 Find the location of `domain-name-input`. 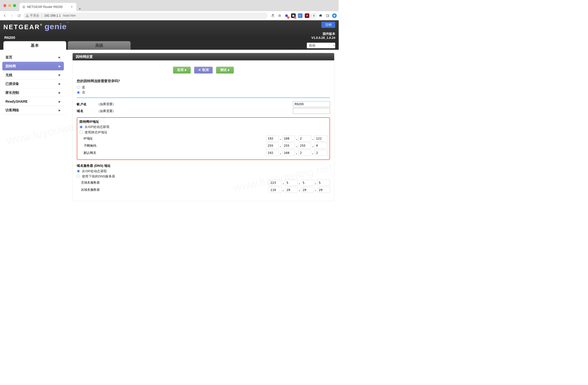

domain-name-input is located at coordinates (312, 111).